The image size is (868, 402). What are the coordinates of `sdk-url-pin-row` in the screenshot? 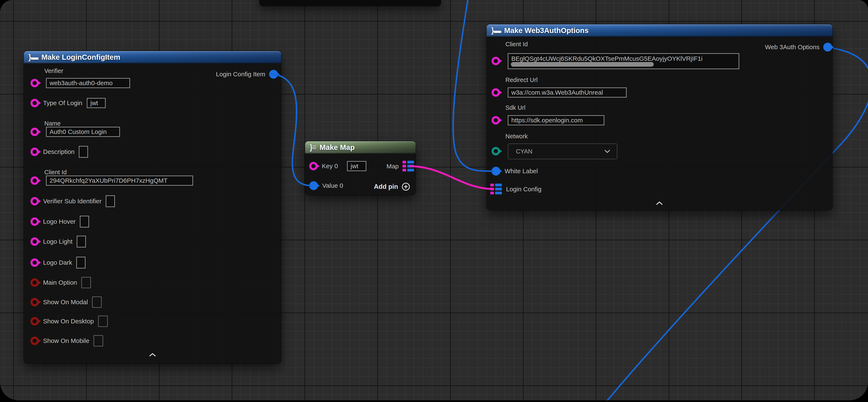 It's located at (496, 120).